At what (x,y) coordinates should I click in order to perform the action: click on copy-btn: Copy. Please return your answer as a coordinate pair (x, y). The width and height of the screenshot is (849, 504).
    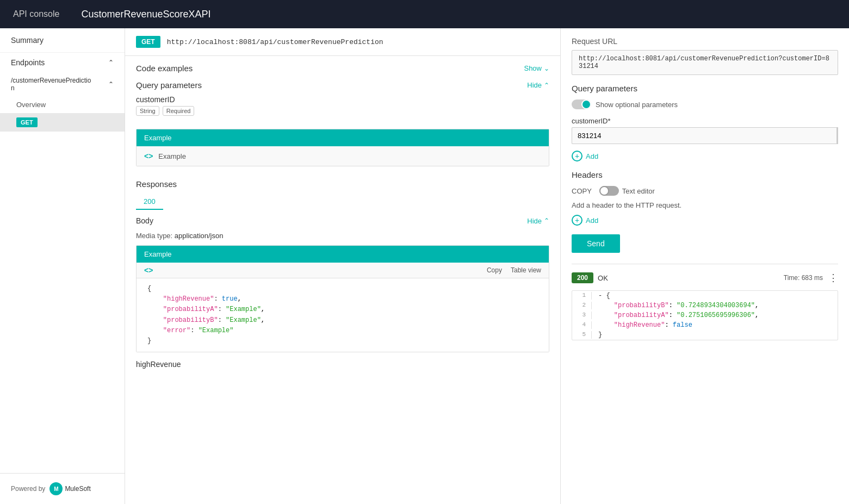
    Looking at the image, I should click on (494, 270).